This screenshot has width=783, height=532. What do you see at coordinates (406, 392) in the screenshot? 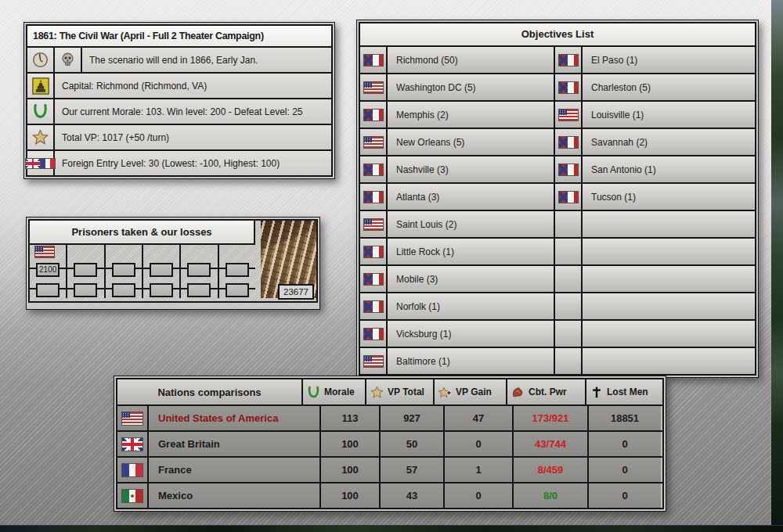
I see `column-label: VP Total` at bounding box center [406, 392].